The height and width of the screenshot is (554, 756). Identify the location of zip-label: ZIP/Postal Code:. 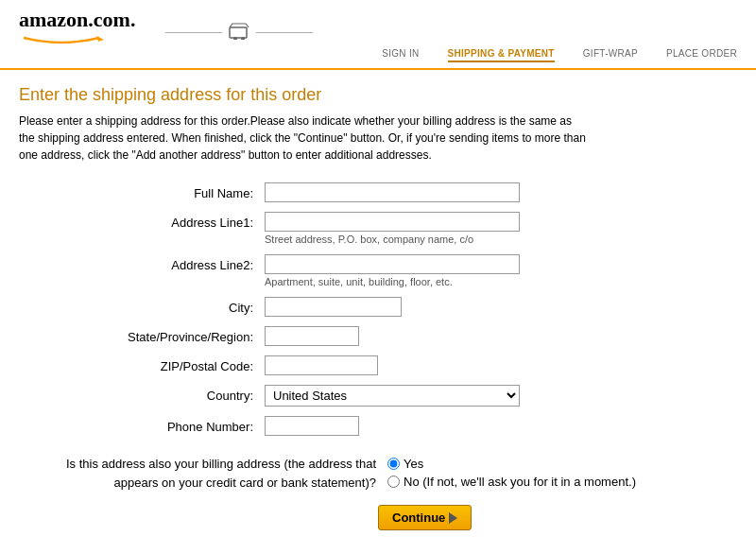
(161, 365).